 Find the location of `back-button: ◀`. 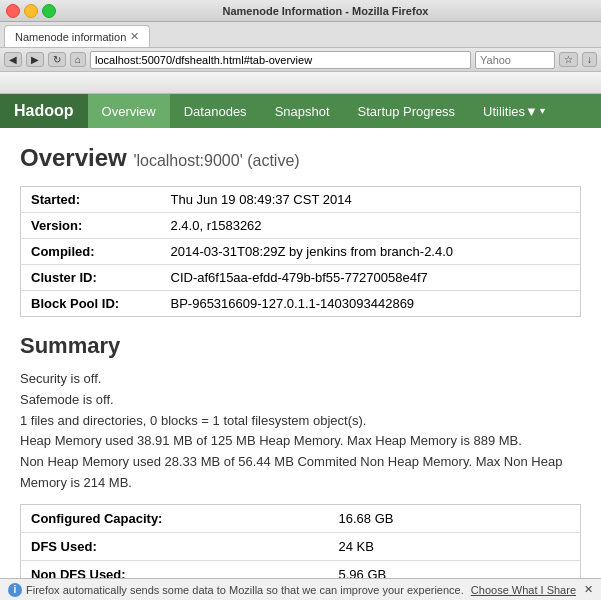

back-button: ◀ is located at coordinates (13, 60).